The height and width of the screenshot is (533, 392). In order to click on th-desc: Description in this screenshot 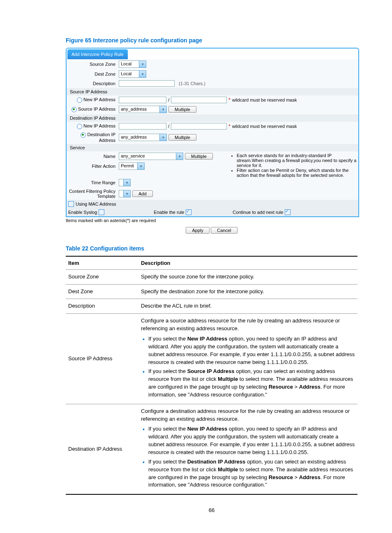, I will do `click(248, 263)`.